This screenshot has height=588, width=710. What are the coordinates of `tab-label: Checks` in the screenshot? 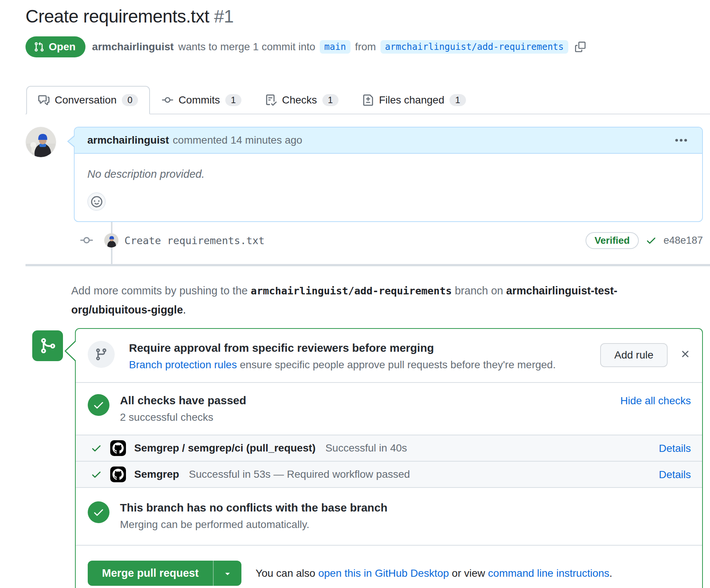 It's located at (299, 100).